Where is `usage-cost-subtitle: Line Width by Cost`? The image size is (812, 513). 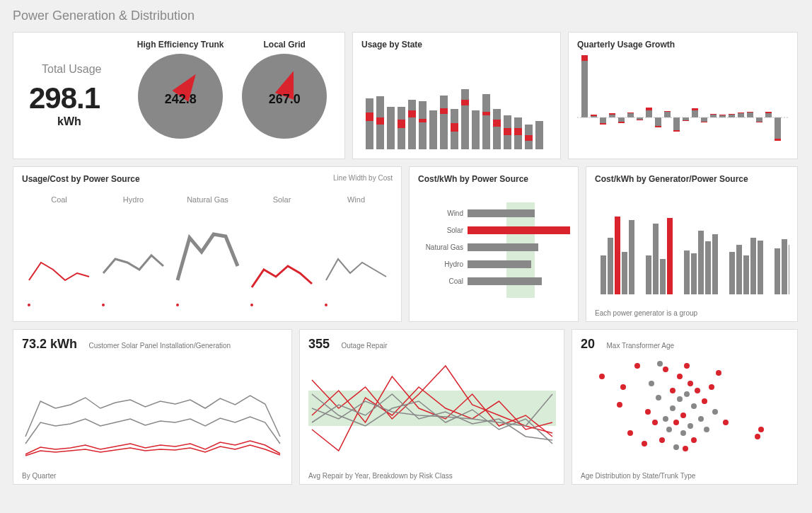
usage-cost-subtitle: Line Width by Cost is located at coordinates (363, 178).